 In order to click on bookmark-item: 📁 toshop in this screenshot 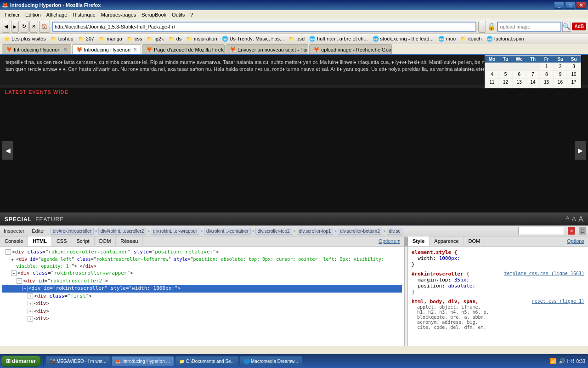, I will do `click(62, 39)`.